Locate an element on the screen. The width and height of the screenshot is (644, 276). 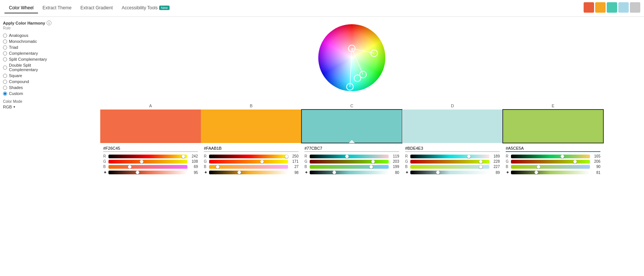
radio-label: Analogous is located at coordinates (19, 35).